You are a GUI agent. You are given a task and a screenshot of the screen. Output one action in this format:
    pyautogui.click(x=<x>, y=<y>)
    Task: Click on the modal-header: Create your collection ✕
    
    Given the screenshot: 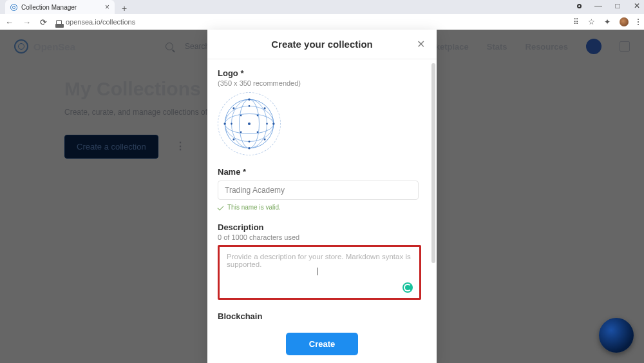 What is the action you would take?
    pyautogui.click(x=322, y=44)
    